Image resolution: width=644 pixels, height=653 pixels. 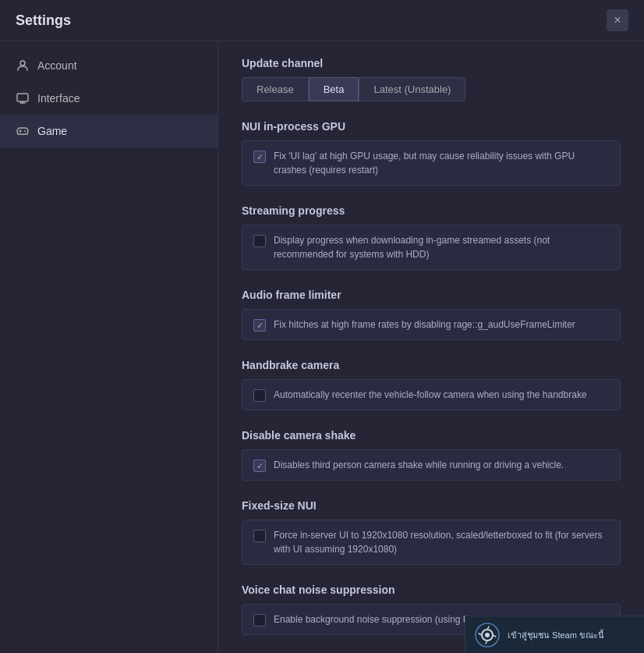 I want to click on checkbox-handbrake-camera, so click(x=260, y=396).